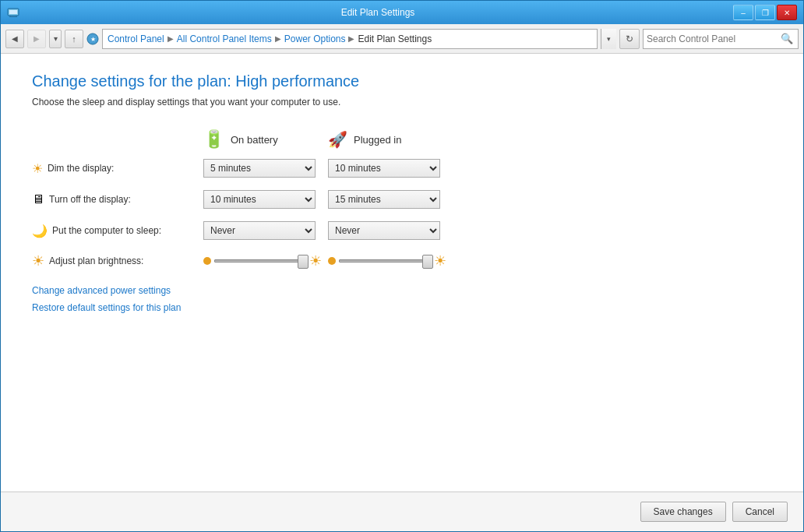 The image size is (804, 532). I want to click on save-changes-button: Save changes, so click(683, 512).